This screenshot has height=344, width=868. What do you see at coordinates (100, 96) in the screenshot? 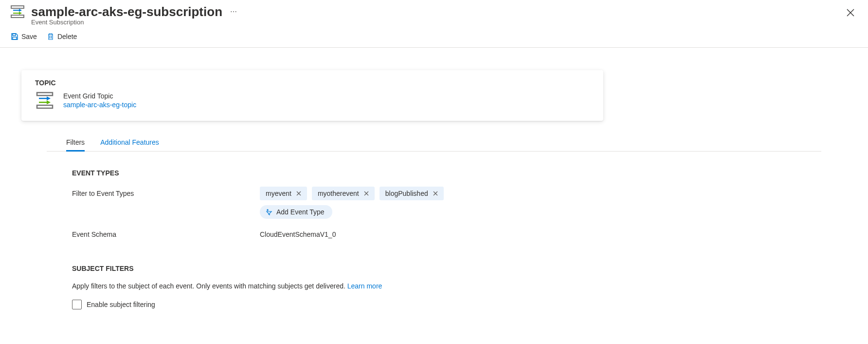
I see `topic-type: Event Grid Topic` at bounding box center [100, 96].